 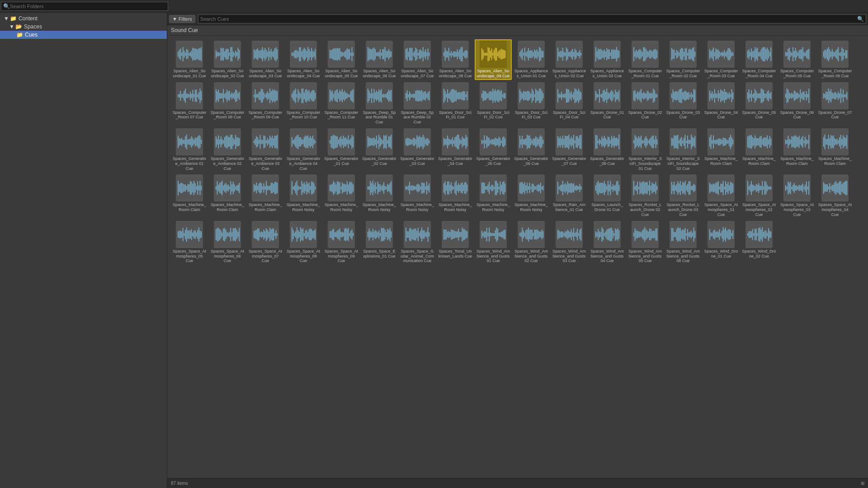 What do you see at coordinates (341, 150) in the screenshot?
I see `cue-item: Spaces_Generator_01 Cue` at bounding box center [341, 150].